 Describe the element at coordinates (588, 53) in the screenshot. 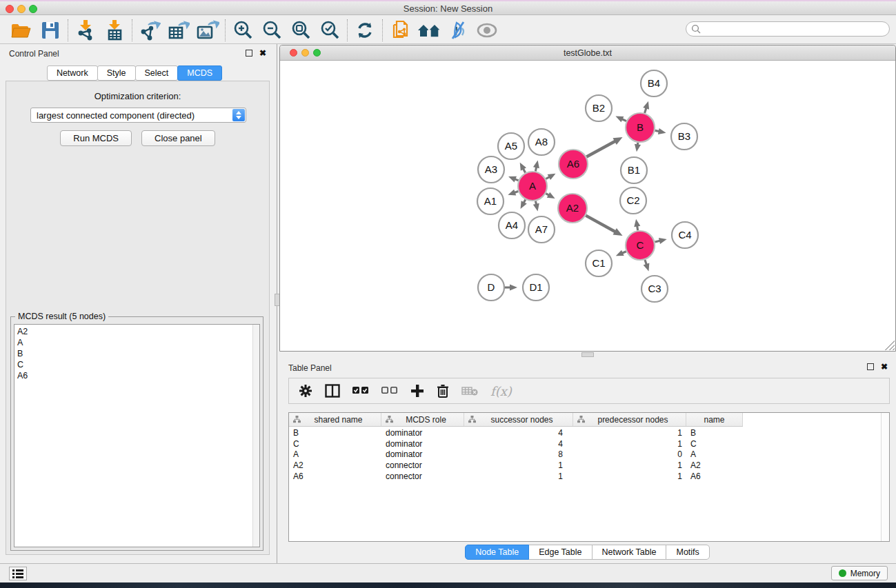

I see `network-window-titlebar: testGlobe.txt` at that location.